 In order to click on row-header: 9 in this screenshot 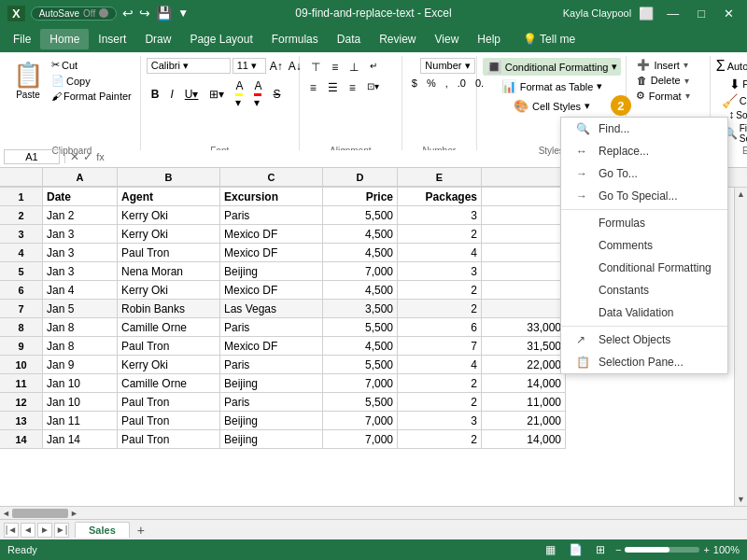, I will do `click(21, 346)`.